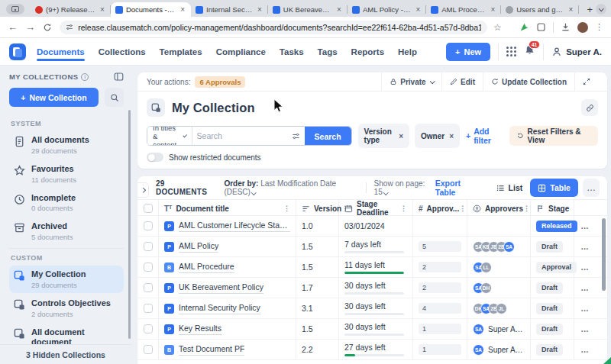 The image size is (611, 364). What do you see at coordinates (242, 136) in the screenshot?
I see `search-input` at bounding box center [242, 136].